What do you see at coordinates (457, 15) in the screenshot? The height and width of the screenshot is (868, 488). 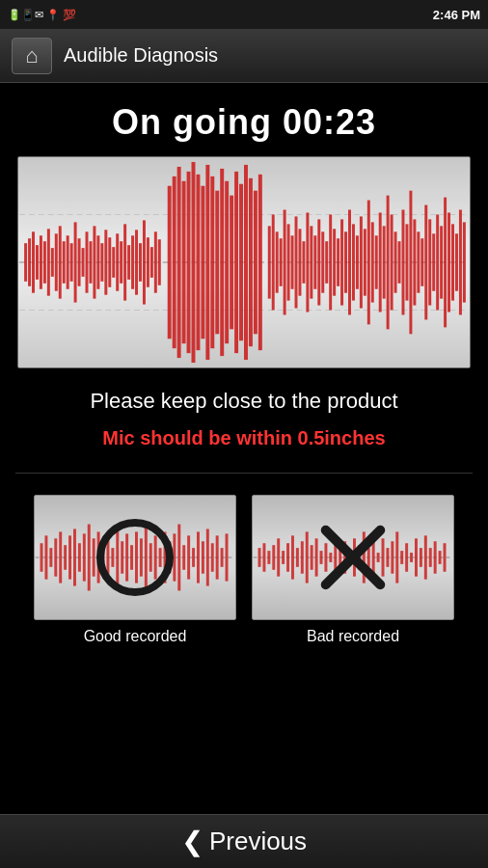 I see `status-time: 2:46 PM` at bounding box center [457, 15].